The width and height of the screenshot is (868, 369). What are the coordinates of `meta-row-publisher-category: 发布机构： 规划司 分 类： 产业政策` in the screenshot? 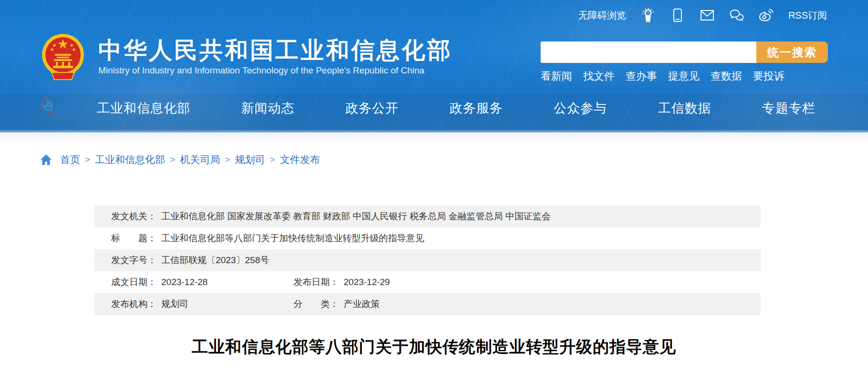 It's located at (428, 304).